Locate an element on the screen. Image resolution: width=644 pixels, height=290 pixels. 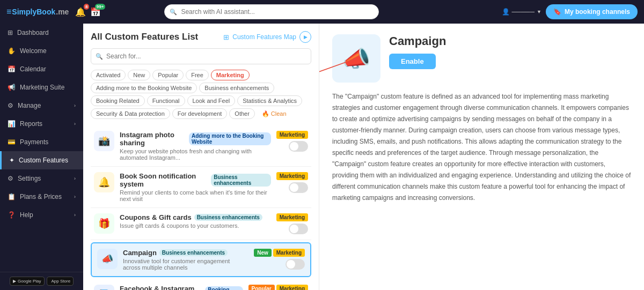
plans-icon: 📋 is located at coordinates (12, 197).